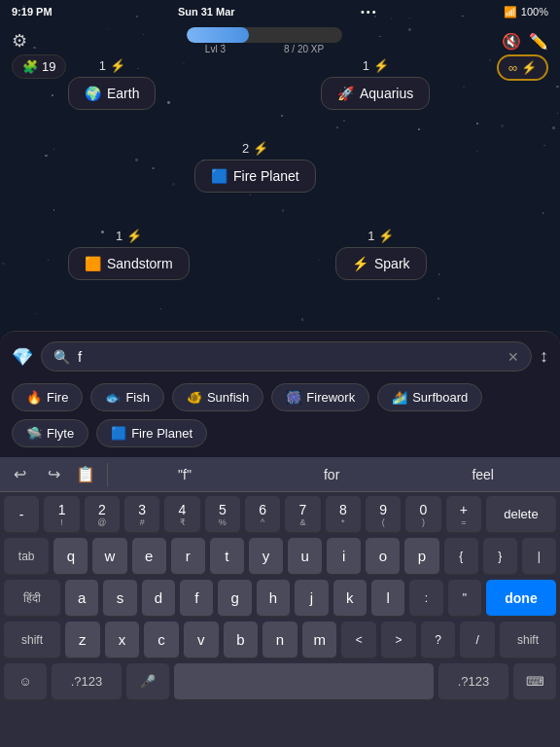 The height and width of the screenshot is (747, 560). Describe the element at coordinates (320, 640) in the screenshot. I see `key-m: m` at that location.